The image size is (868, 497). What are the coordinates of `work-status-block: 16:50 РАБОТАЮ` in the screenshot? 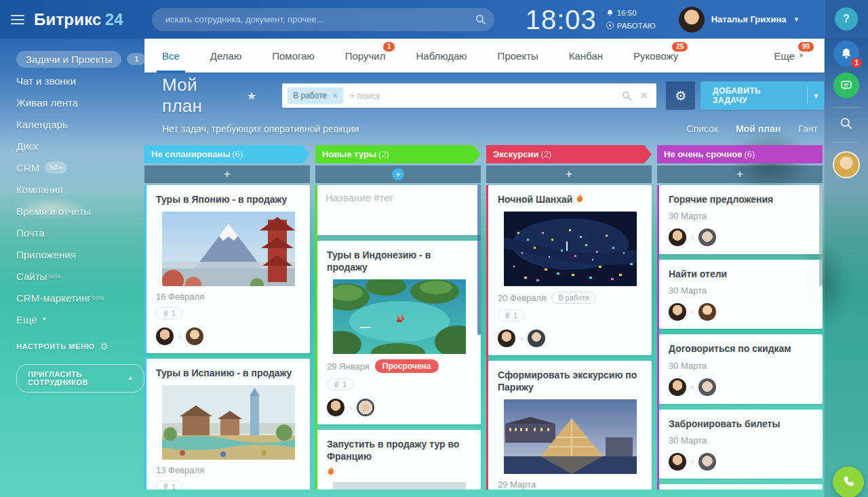 It's located at (631, 19).